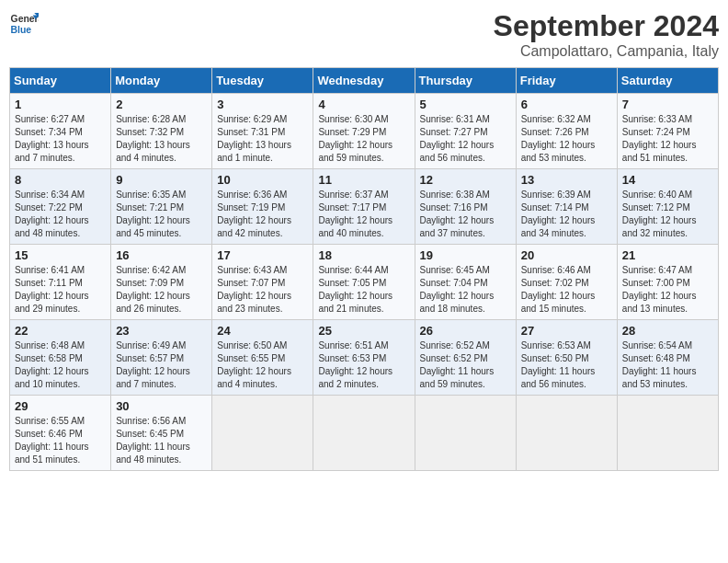  I want to click on calendar-cell: 11Sunrise: 6:37 AMSunset: 7:17 PMDayligh…, so click(364, 207).